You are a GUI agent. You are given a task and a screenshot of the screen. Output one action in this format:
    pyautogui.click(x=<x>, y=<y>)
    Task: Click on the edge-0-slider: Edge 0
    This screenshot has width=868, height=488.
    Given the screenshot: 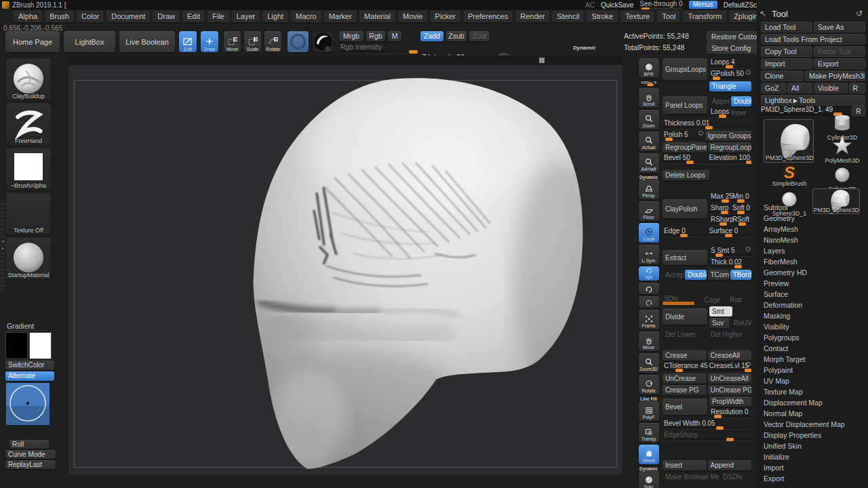 What is the action you would take?
    pyautogui.click(x=685, y=232)
    